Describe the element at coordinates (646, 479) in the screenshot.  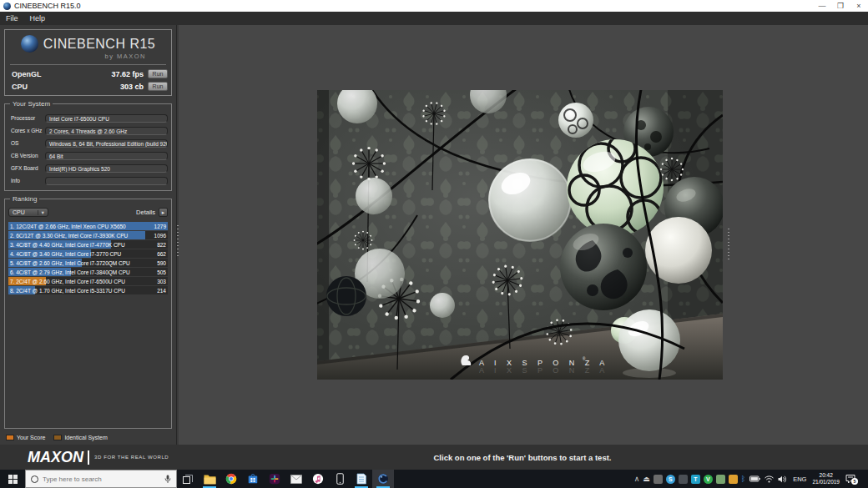
I see `safely-remove-icon: ⏏` at that location.